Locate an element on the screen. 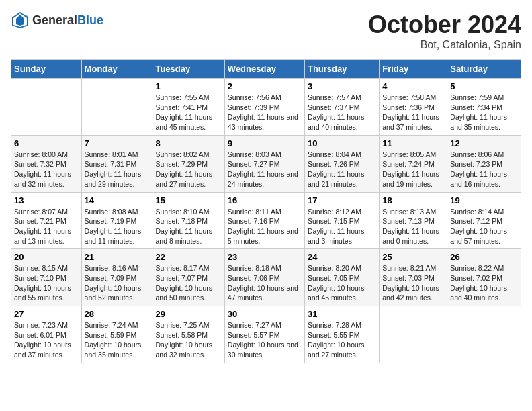 The width and height of the screenshot is (532, 411). calendar-cell: 5Sunrise: 7:59 AM Sunset: 7:34 PM Daylig… is located at coordinates (484, 107).